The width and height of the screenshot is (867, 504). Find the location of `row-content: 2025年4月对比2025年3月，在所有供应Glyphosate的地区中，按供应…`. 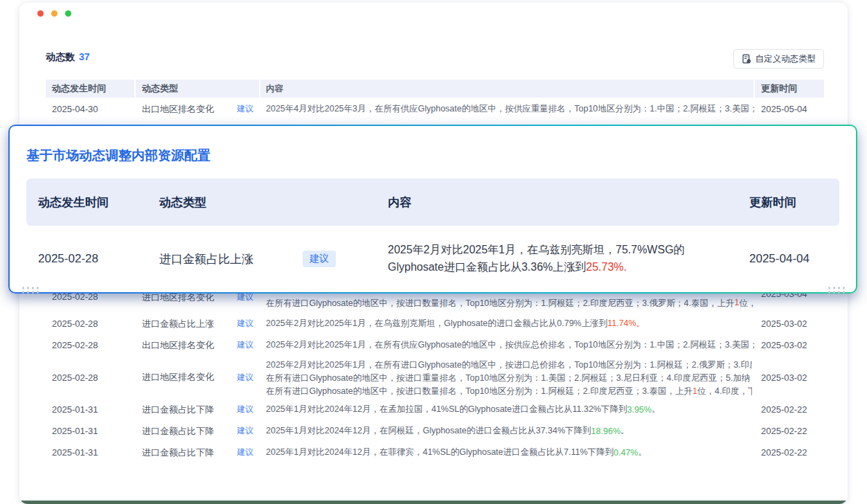

row-content: 2025年4月对比2025年3月，在所有供应Glyphosate的地区中，按供应… is located at coordinates (508, 109).